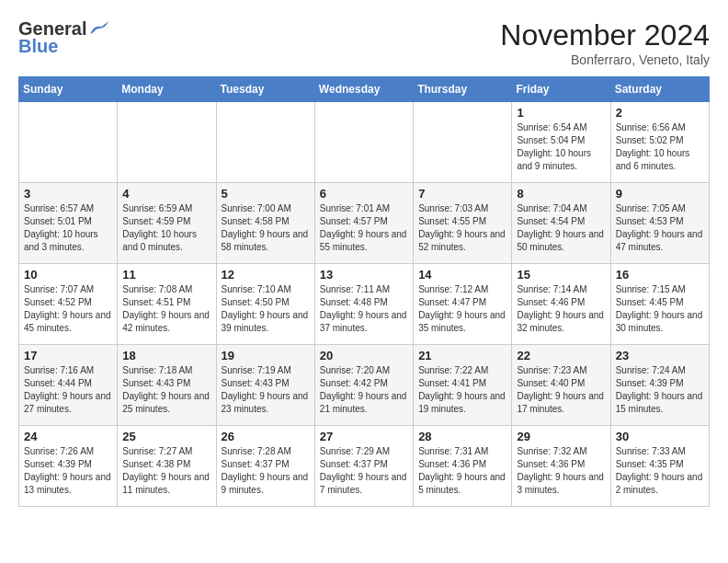  Describe the element at coordinates (660, 90) in the screenshot. I see `header-saturday: Saturday` at that location.